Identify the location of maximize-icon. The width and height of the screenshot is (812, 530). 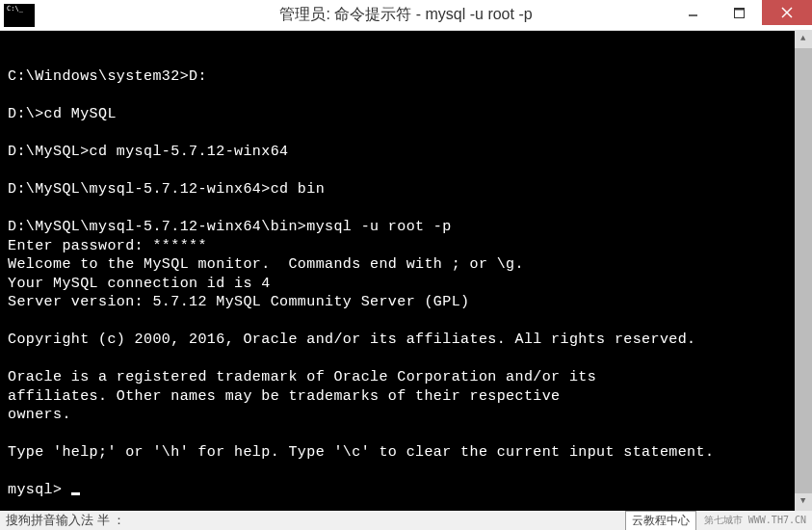
(740, 13).